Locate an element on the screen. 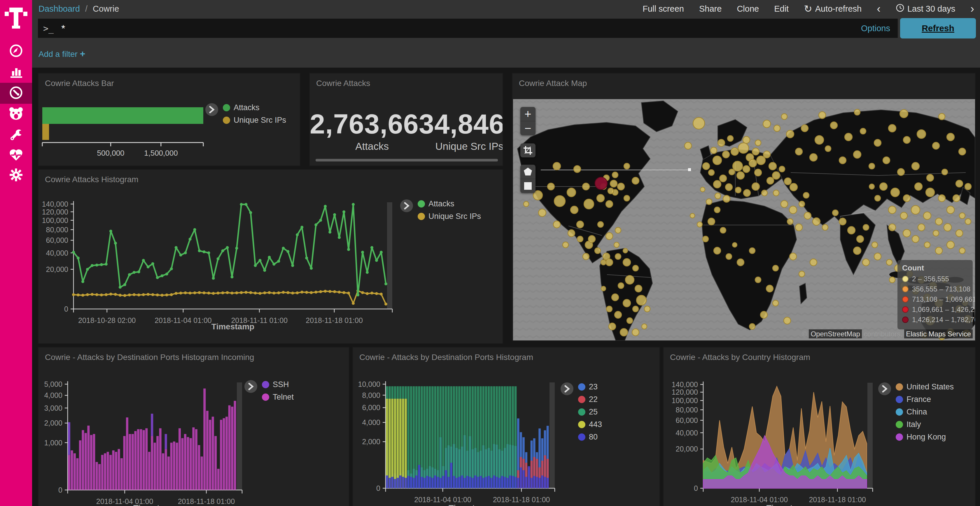 The image size is (980, 506). legend-item-france: France is located at coordinates (924, 400).